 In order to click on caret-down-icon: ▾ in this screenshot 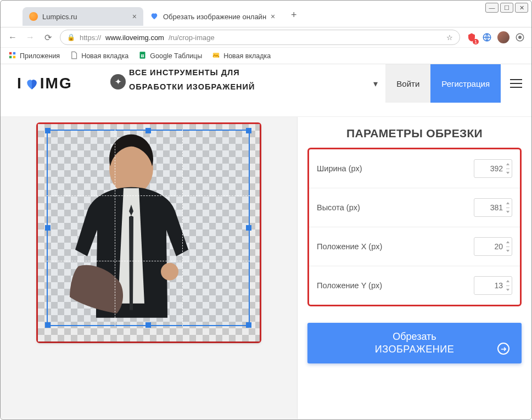, I will do `click(376, 83)`.